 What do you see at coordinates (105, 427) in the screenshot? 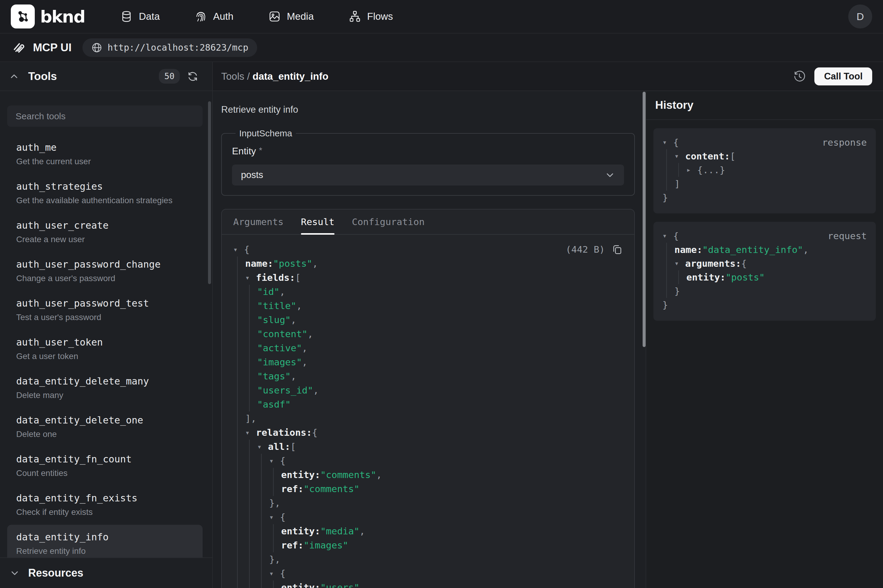
I see `sidebar-item-data_entity_delete_one: data_entity_delete_oneDelete one` at bounding box center [105, 427].